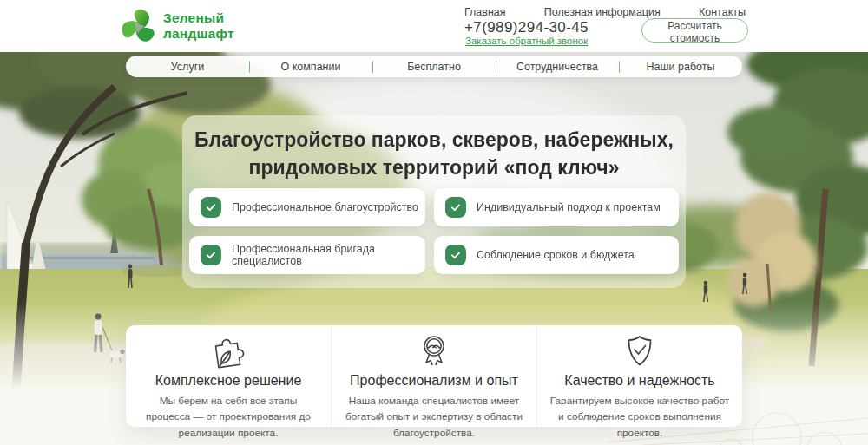 The image size is (868, 445). What do you see at coordinates (311, 67) in the screenshot?
I see `menu-item-about: О компании` at bounding box center [311, 67].